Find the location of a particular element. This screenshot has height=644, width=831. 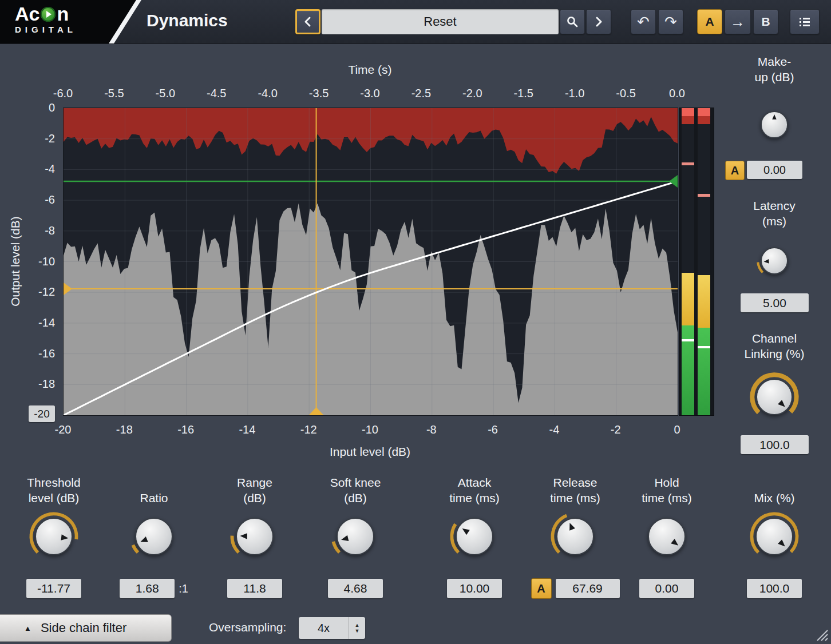

hold-knob is located at coordinates (667, 536).